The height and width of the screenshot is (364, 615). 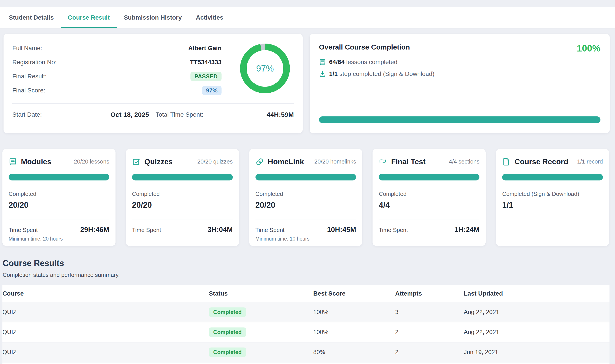 I want to click on course-record-count: 1/1 record, so click(x=590, y=162).